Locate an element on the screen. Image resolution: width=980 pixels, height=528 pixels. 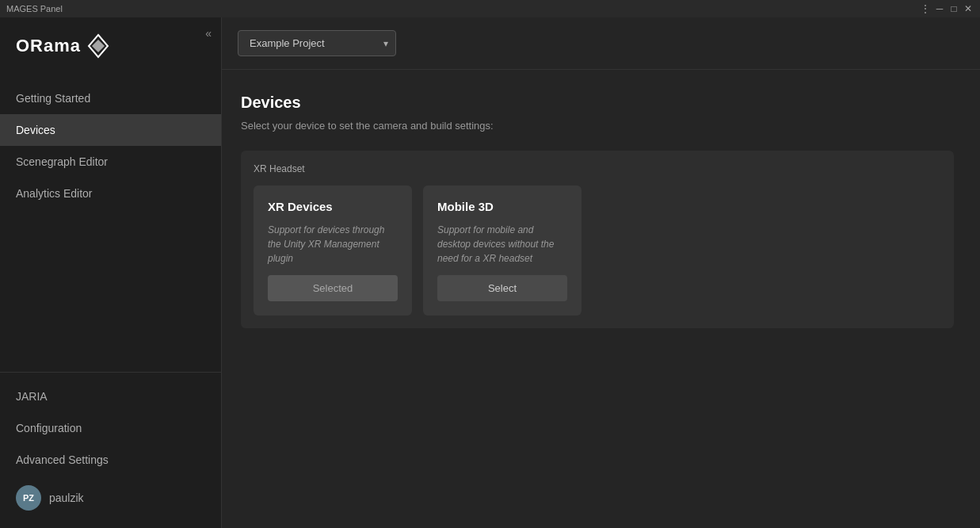
sidebar-item-jaria: JARIA is located at coordinates (111, 396).